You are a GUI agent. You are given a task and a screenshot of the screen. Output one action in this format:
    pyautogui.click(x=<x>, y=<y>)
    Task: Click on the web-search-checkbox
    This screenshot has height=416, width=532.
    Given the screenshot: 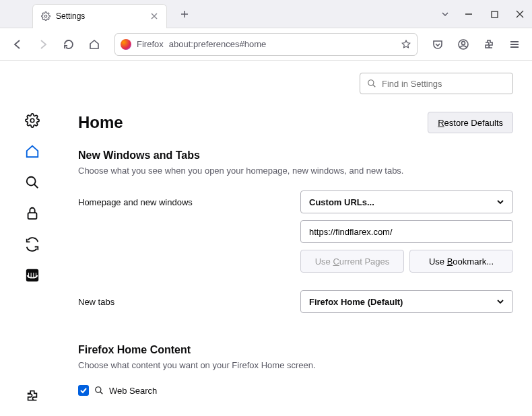 What is the action you would take?
    pyautogui.click(x=84, y=390)
    